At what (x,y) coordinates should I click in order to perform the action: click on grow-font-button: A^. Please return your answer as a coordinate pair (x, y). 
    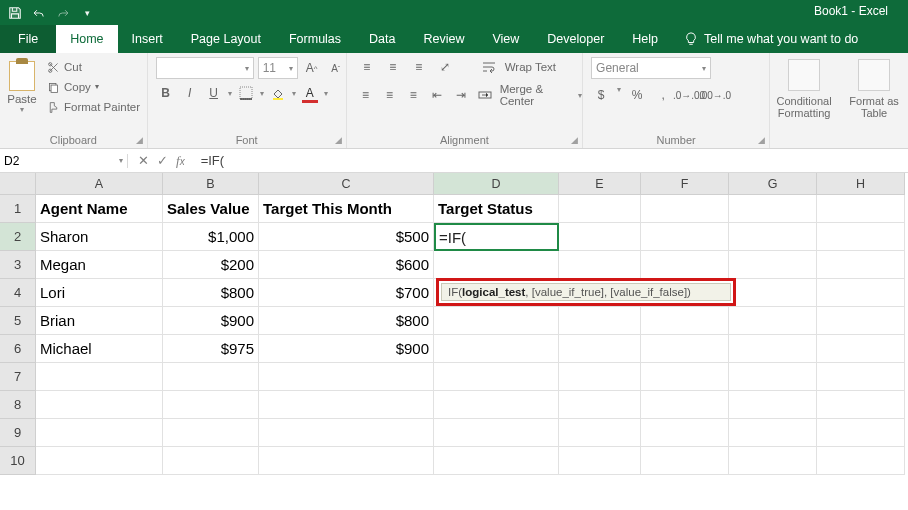
    Looking at the image, I should click on (312, 68).